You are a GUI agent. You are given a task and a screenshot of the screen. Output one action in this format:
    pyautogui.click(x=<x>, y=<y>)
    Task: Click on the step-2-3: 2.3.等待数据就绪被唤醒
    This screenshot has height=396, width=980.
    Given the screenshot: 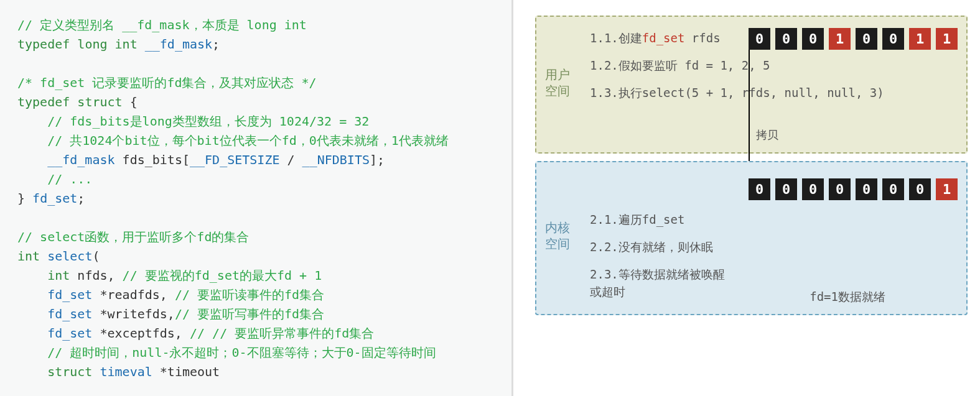 What is the action you would take?
    pyautogui.click(x=773, y=275)
    